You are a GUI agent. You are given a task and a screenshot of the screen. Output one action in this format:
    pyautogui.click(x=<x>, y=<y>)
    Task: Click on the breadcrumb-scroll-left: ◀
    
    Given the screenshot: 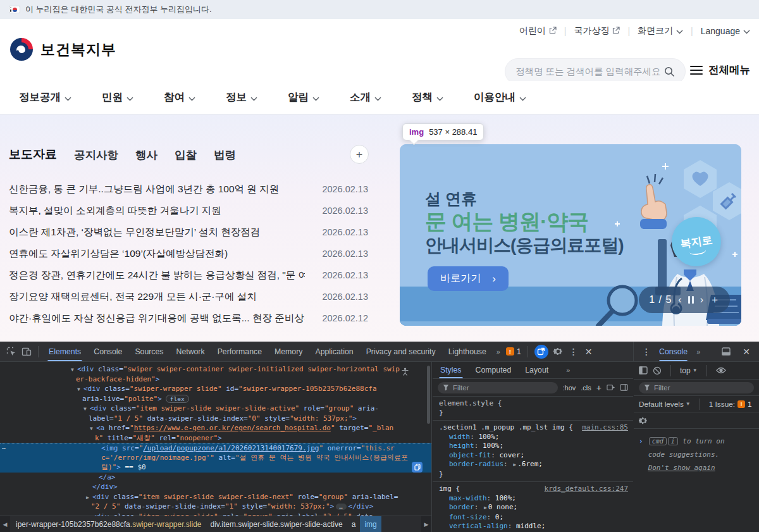 What is the action you would take?
    pyautogui.click(x=5, y=524)
    